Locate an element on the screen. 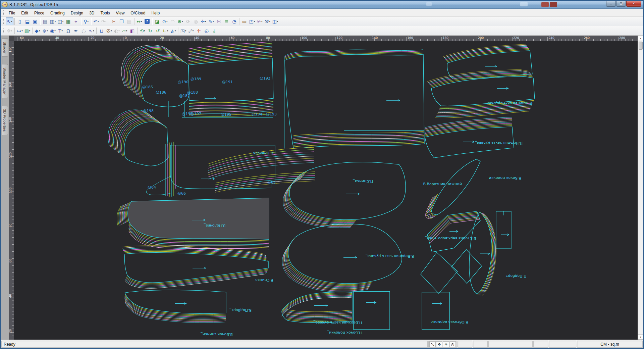 The height and width of the screenshot is (349, 644). save-button: ▣ is located at coordinates (35, 21).